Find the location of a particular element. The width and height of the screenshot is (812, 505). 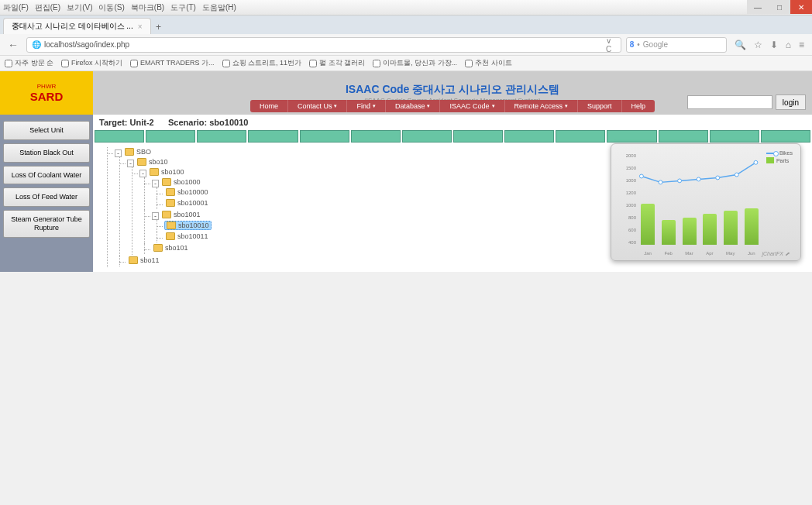

nav-home: Home is located at coordinates (270, 106).